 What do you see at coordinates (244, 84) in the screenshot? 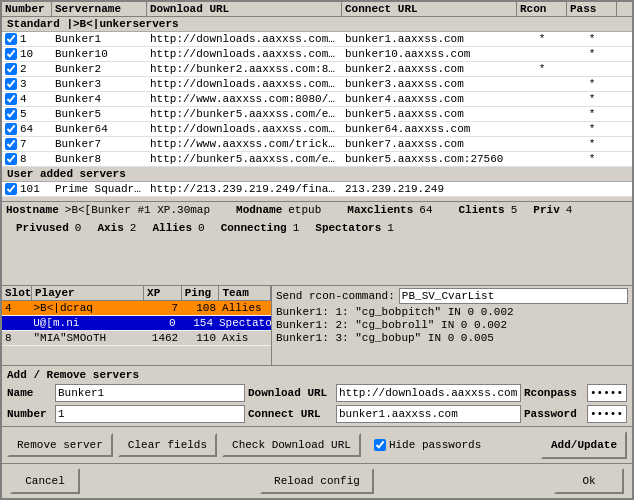
I see `row-dlurl: http://downloads.aaxxss.com/califom...` at bounding box center [244, 84].